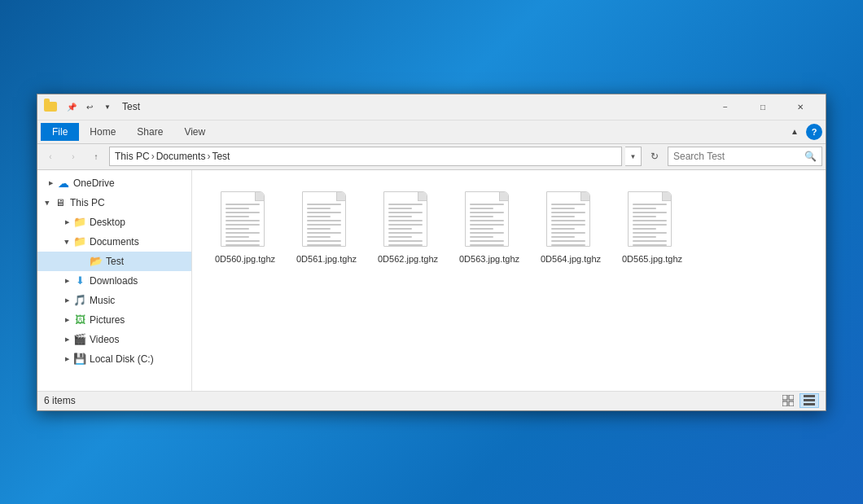 The image size is (863, 504). What do you see at coordinates (67, 359) in the screenshot?
I see `localdisk-expand-icon: ▶` at bounding box center [67, 359].